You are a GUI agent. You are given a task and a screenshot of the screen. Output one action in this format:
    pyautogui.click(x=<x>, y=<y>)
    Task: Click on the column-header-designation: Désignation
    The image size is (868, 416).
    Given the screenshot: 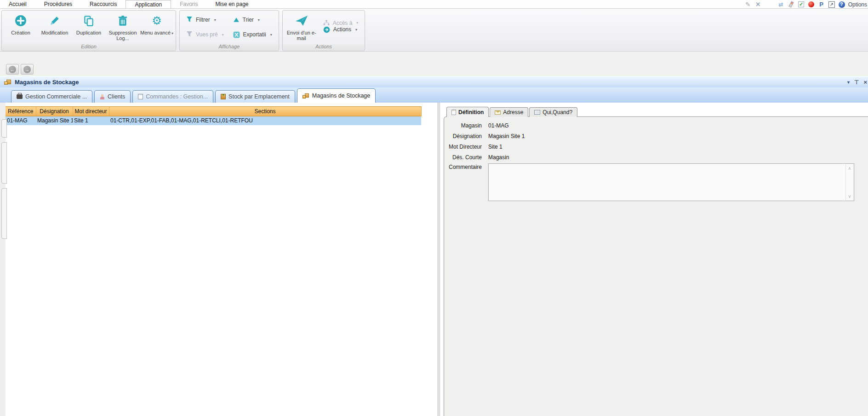 What is the action you would take?
    pyautogui.click(x=54, y=111)
    